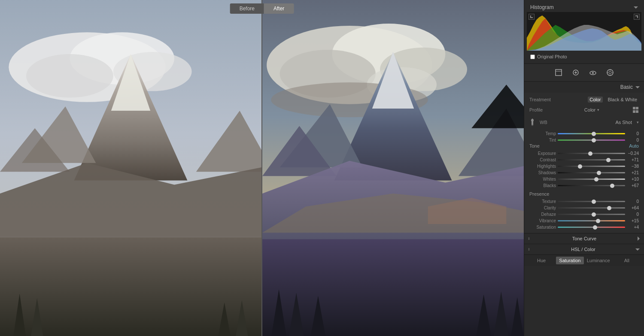 The width and height of the screenshot is (644, 336). I want to click on saturation-slider-thumb, so click(595, 227).